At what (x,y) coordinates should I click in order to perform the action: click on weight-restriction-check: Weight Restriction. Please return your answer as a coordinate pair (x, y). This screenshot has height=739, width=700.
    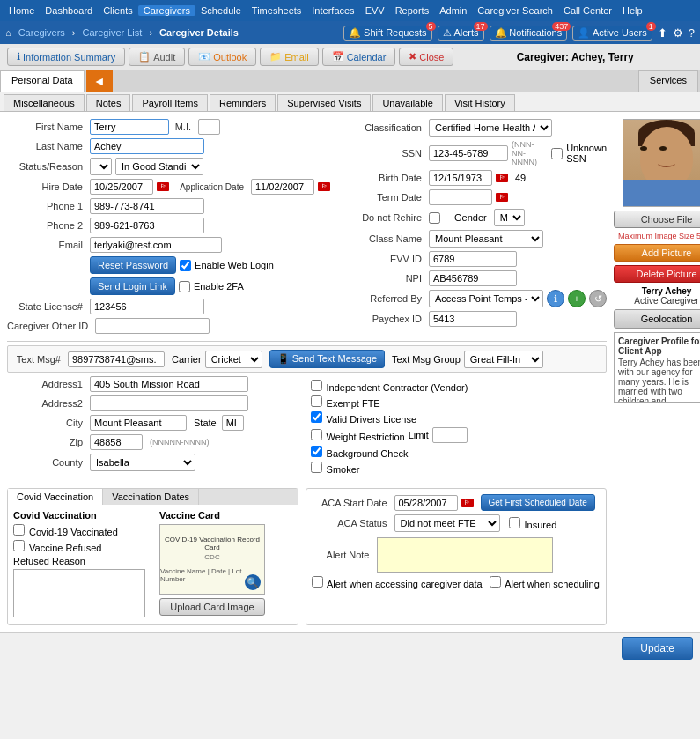
    Looking at the image, I should click on (357, 435).